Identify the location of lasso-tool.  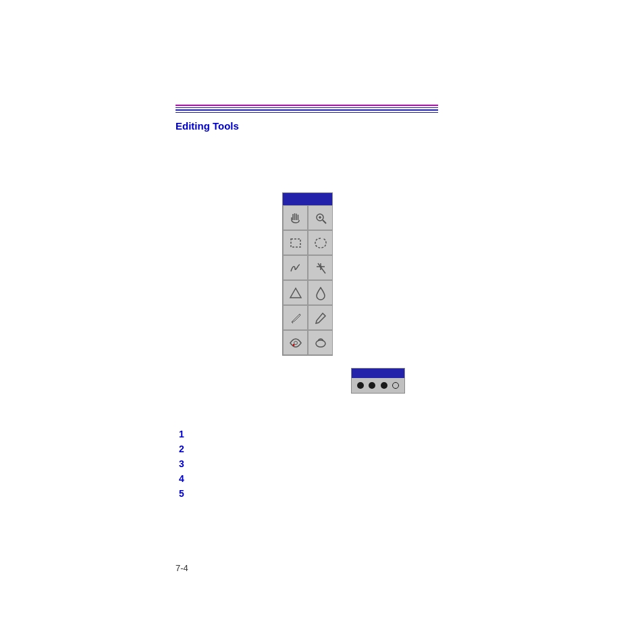
(320, 243).